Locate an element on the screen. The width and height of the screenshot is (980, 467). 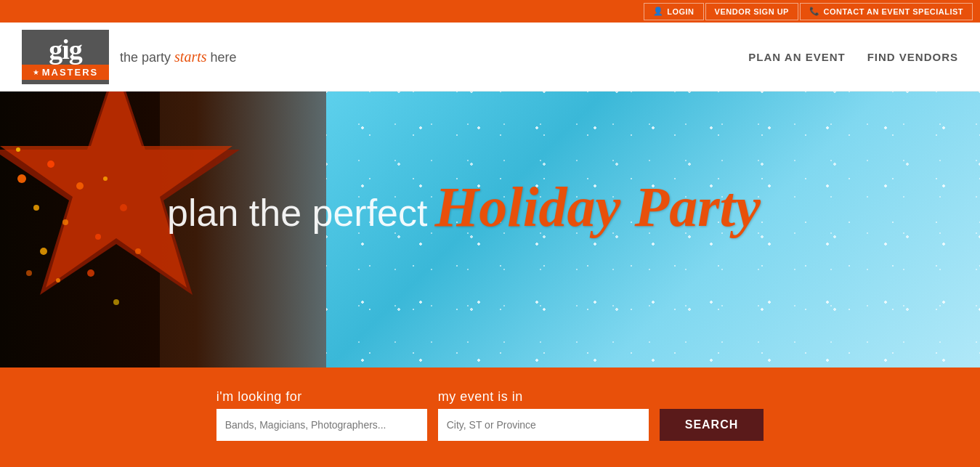
tagline-post: here is located at coordinates (222, 57).